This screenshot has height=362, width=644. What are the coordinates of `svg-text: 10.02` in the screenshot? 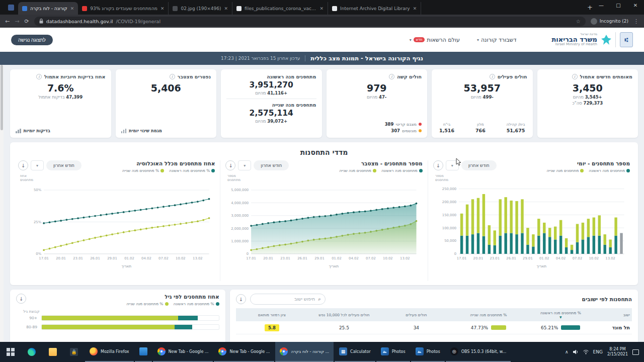 It's located at (388, 258).